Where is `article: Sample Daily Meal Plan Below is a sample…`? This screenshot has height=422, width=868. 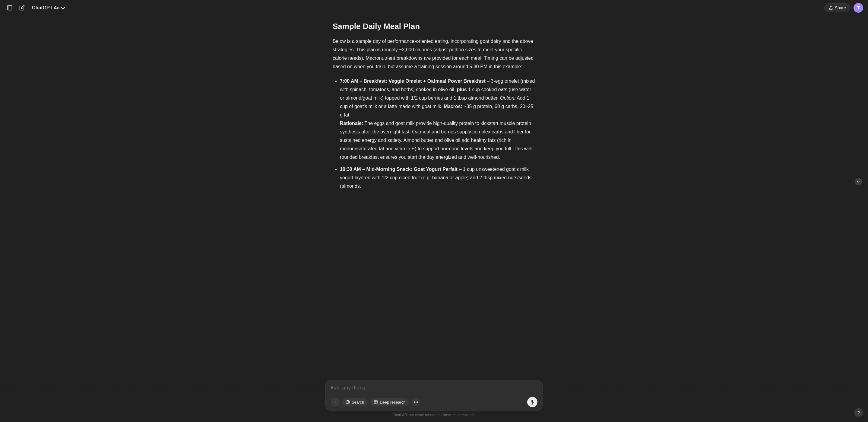
article: Sample Daily Meal Plan Below is a sample… is located at coordinates (434, 138).